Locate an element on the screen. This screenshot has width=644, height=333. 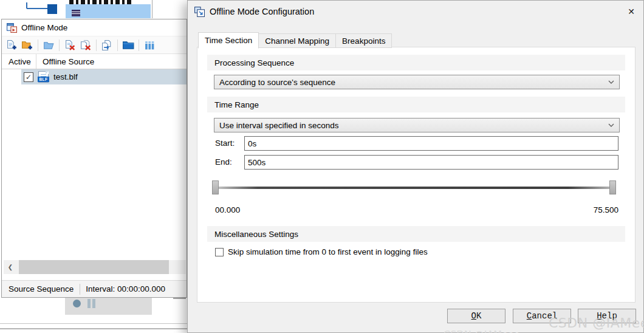
dialog-icon is located at coordinates (199, 12).